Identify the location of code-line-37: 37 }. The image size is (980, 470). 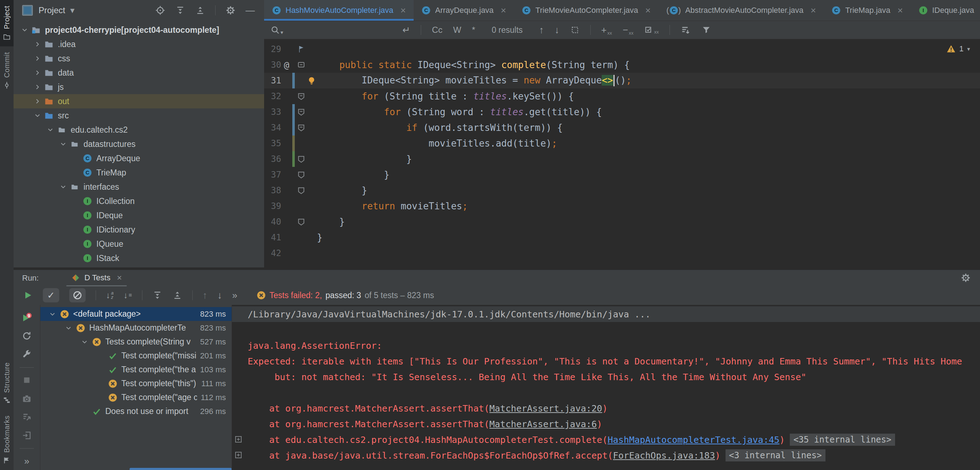
(622, 175).